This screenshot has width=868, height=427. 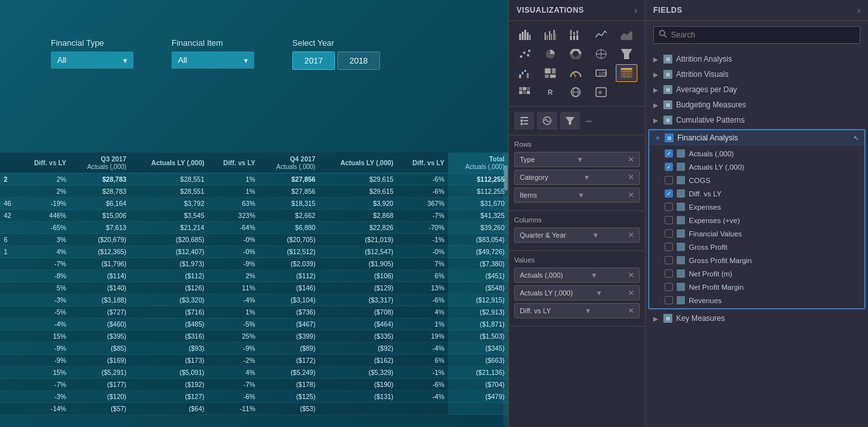 I want to click on actuals-ly-checkbox, so click(x=668, y=166).